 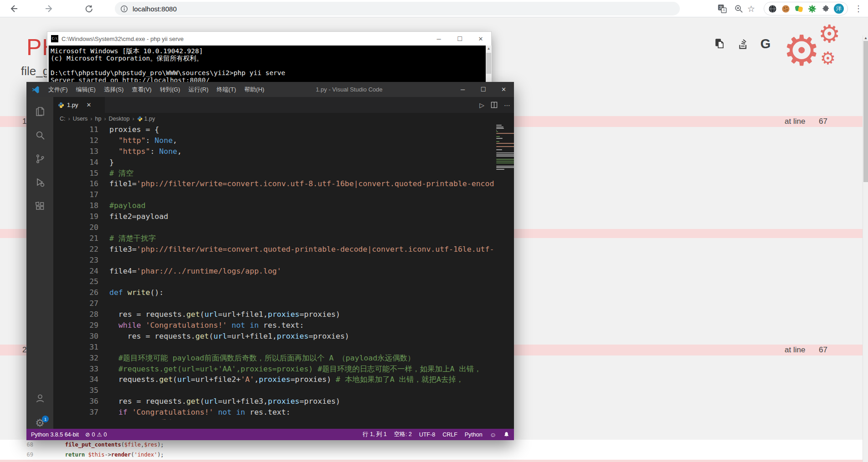 I want to click on status-item: UTF-8, so click(x=427, y=434).